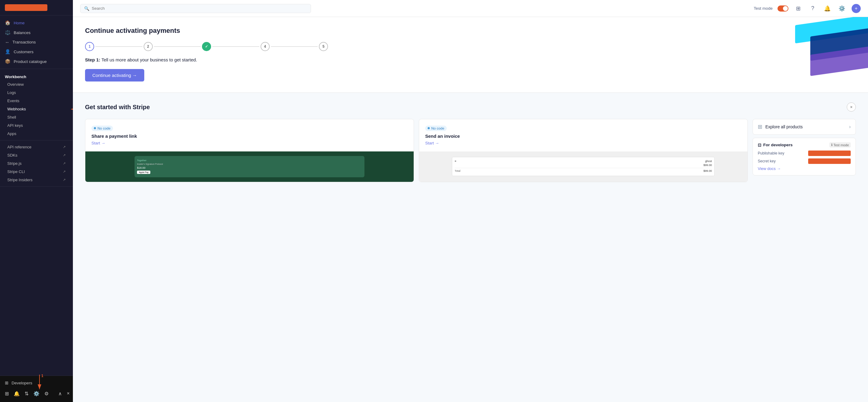  What do you see at coordinates (840, 145) in the screenshot?
I see `test-mode-badge-dev: ℹ Test mode` at bounding box center [840, 145].